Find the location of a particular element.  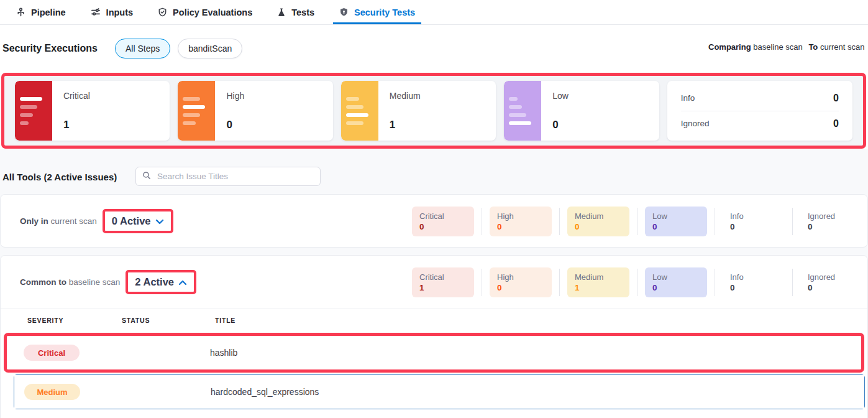

table-row: Medium hardcoded_sql_expressions is located at coordinates (439, 392).